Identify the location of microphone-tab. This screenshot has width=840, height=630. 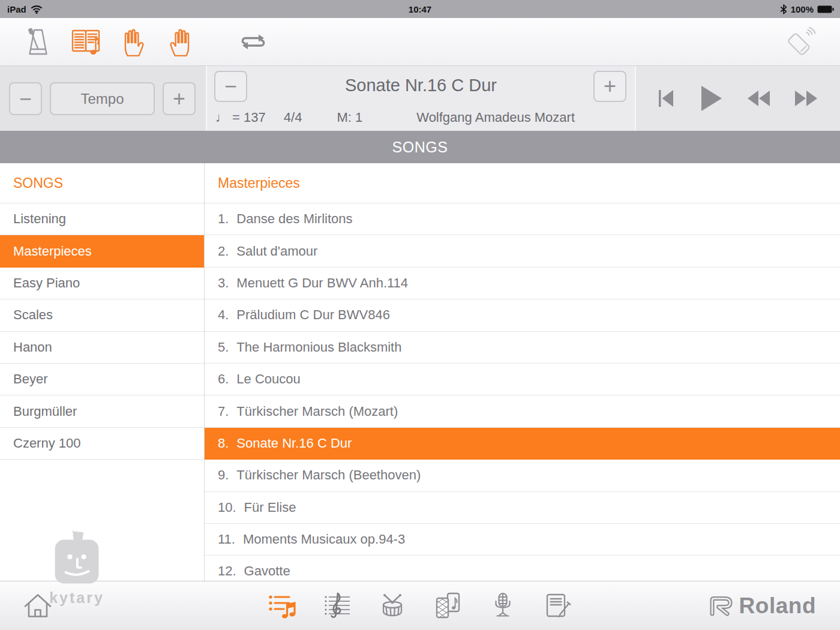
(503, 606).